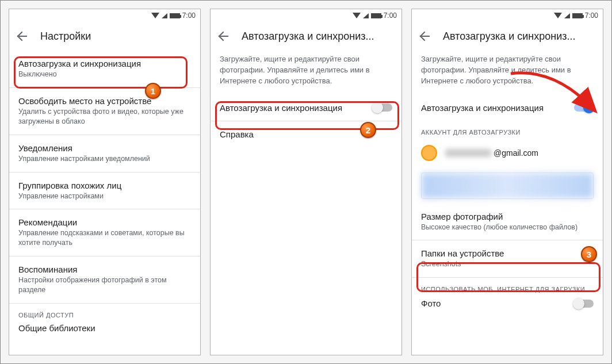 Image resolution: width=612 pixels, height=364 pixels. What do you see at coordinates (105, 36) in the screenshot?
I see `app-bar: Настройки` at bounding box center [105, 36].